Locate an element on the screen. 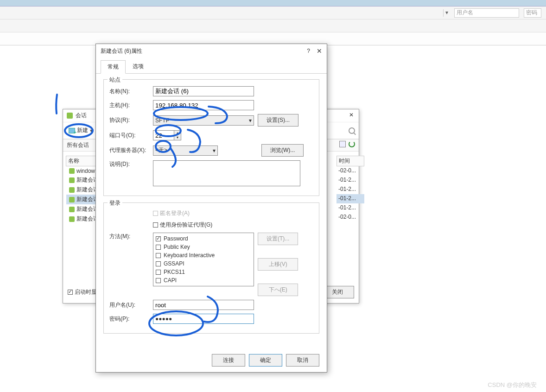 Image resolution: width=546 pixels, height=392 pixels. method-label: 方法(M): is located at coordinates (129, 236).